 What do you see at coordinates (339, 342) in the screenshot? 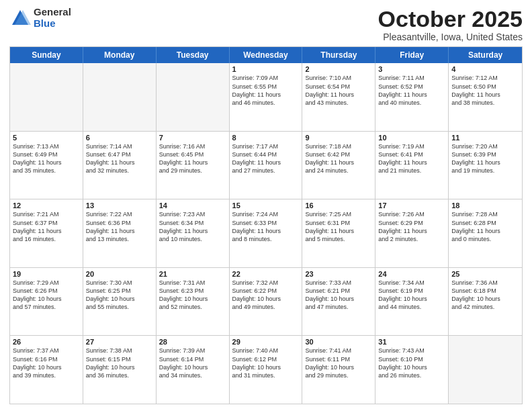
I see `day-number: 30` at bounding box center [339, 342].